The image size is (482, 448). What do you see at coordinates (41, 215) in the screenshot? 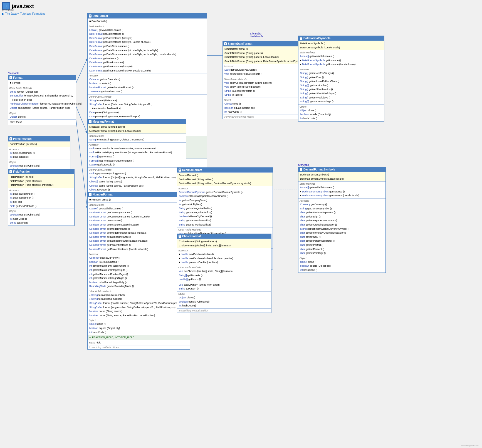
I see `fp-obj1: boolean equals (Object obj)` at bounding box center [41, 215].